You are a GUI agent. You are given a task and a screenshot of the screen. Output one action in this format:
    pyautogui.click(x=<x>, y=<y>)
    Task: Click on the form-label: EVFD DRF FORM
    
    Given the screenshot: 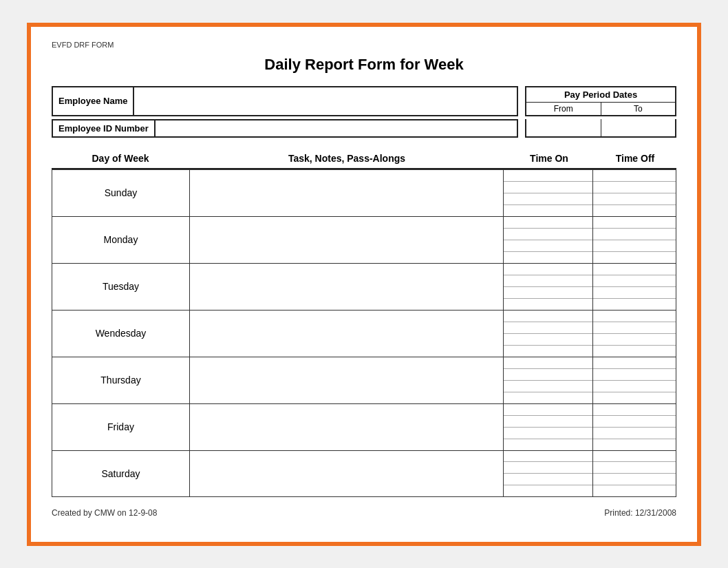 What is the action you would take?
    pyautogui.click(x=364, y=45)
    